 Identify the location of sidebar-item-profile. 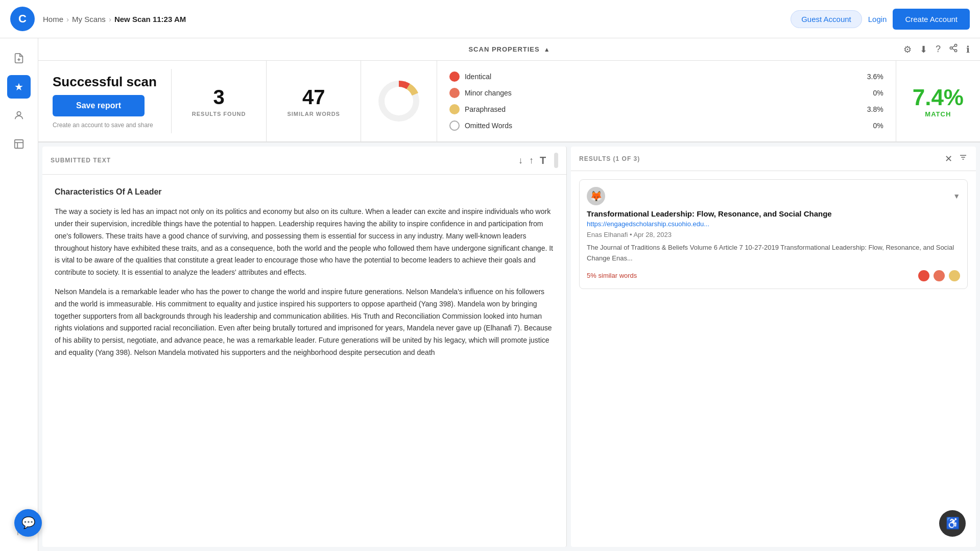
(19, 115).